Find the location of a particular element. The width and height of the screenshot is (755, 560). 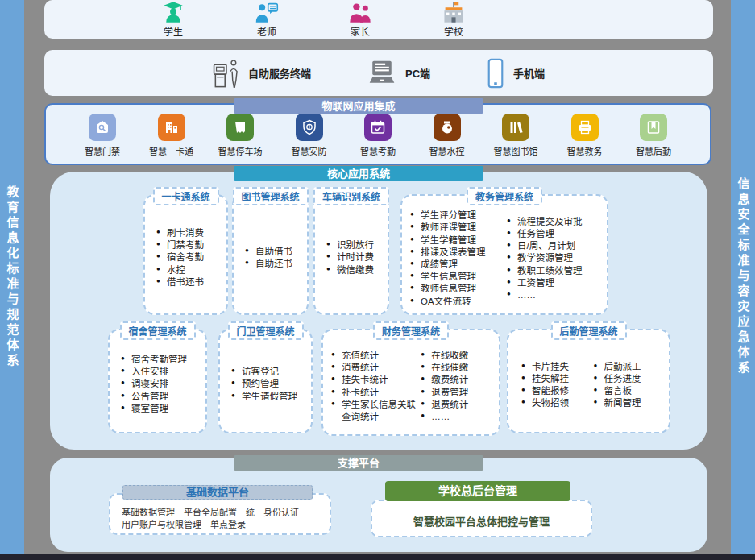

security-icon is located at coordinates (309, 127).